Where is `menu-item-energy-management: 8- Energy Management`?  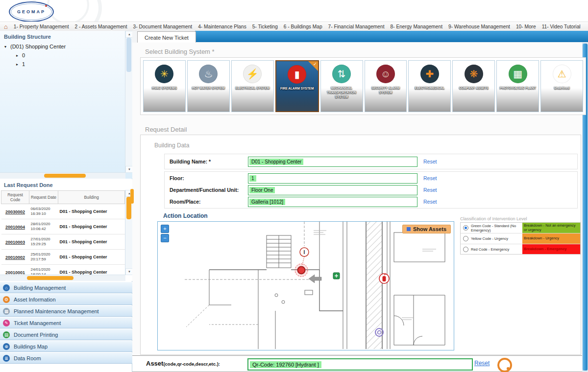 menu-item-energy-management: 8- Energy Management is located at coordinates (416, 26).